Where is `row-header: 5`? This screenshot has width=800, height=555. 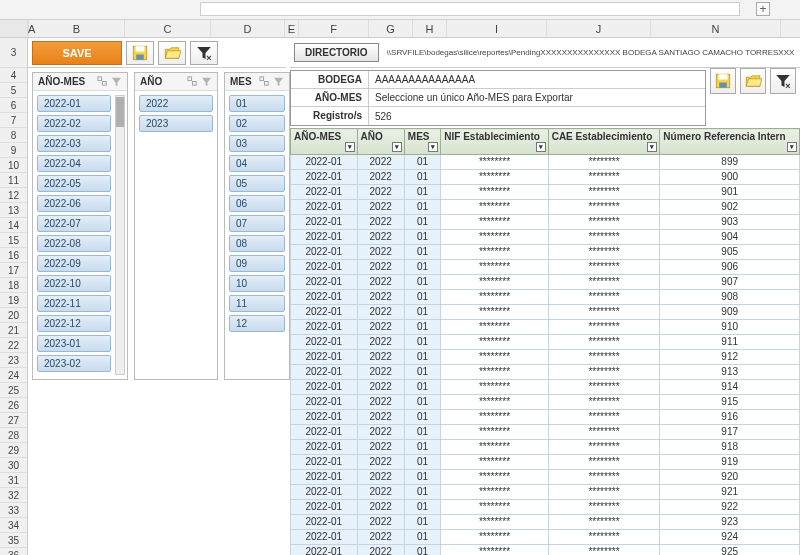 row-header: 5 is located at coordinates (14, 90).